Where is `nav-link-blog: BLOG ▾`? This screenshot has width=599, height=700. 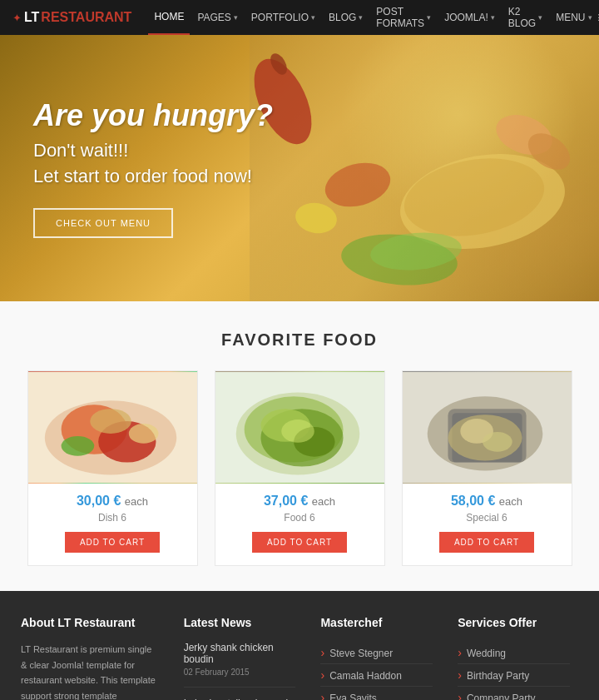
nav-link-blog: BLOG ▾ is located at coordinates (346, 17).